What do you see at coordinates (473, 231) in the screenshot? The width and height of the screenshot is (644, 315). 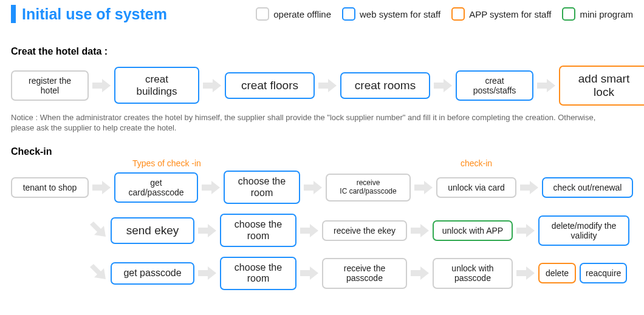 I see `row2-unlock-label: unlock with APP` at bounding box center [473, 231].